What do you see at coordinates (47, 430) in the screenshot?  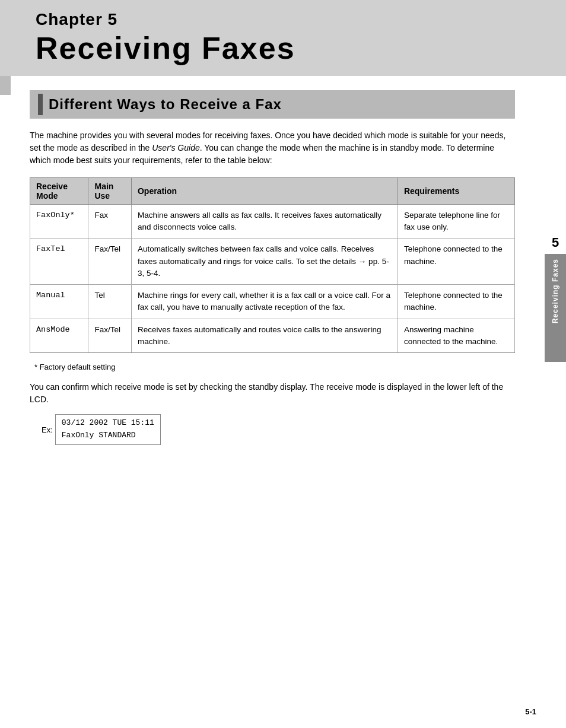 I see `ex-label: Ex:` at bounding box center [47, 430].